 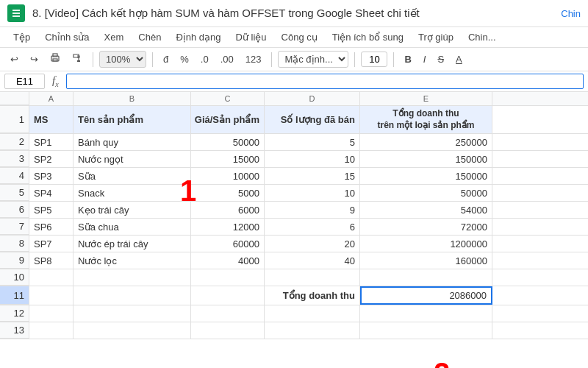 I want to click on menu-chin: Chin..., so click(x=482, y=37).